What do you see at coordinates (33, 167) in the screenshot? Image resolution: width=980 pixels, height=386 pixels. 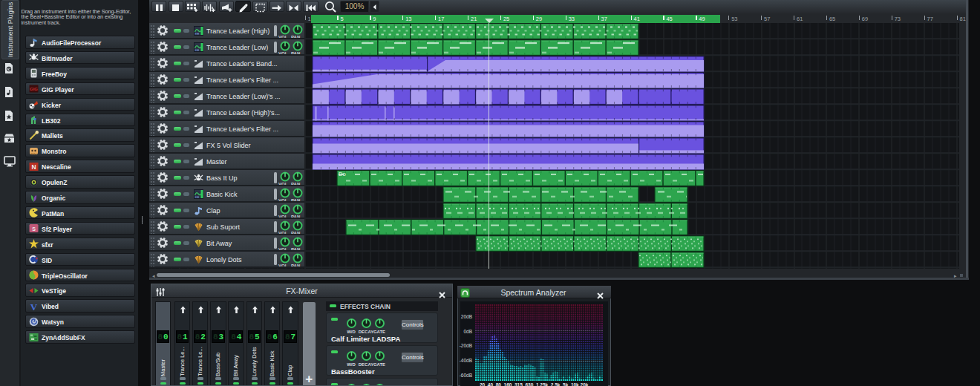 I see `svg-text: N` at bounding box center [33, 167].